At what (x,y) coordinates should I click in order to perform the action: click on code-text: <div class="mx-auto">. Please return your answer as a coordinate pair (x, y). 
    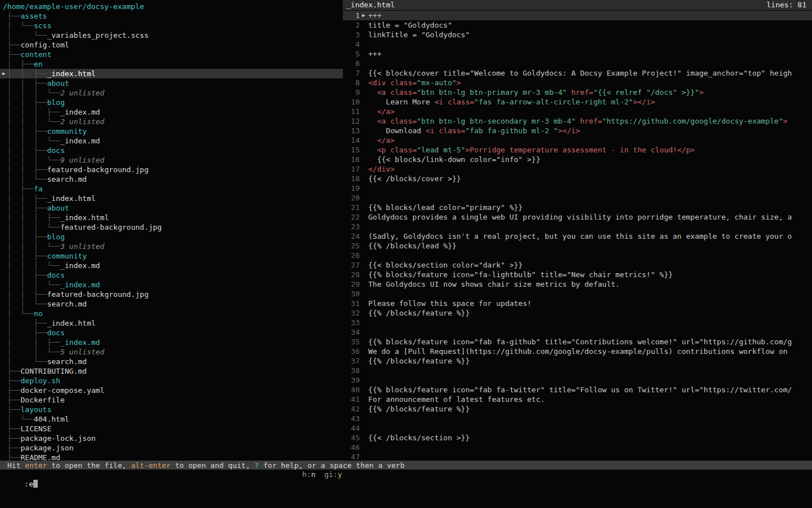
    Looking at the image, I should click on (590, 82).